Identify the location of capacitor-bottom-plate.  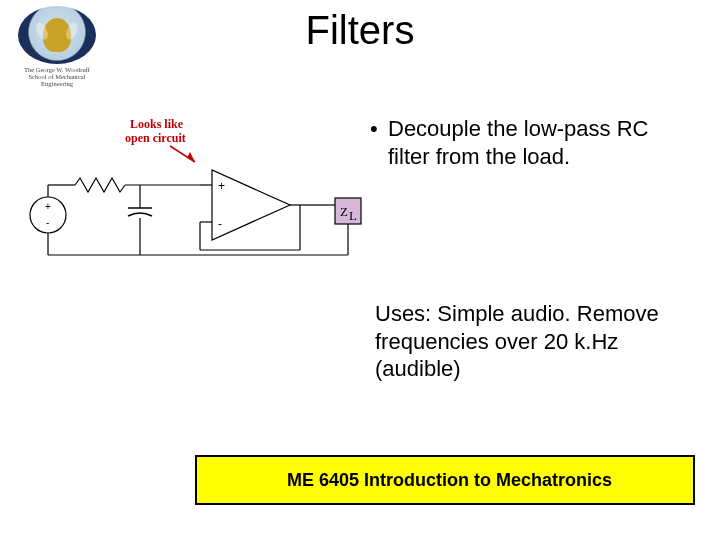
(140, 214).